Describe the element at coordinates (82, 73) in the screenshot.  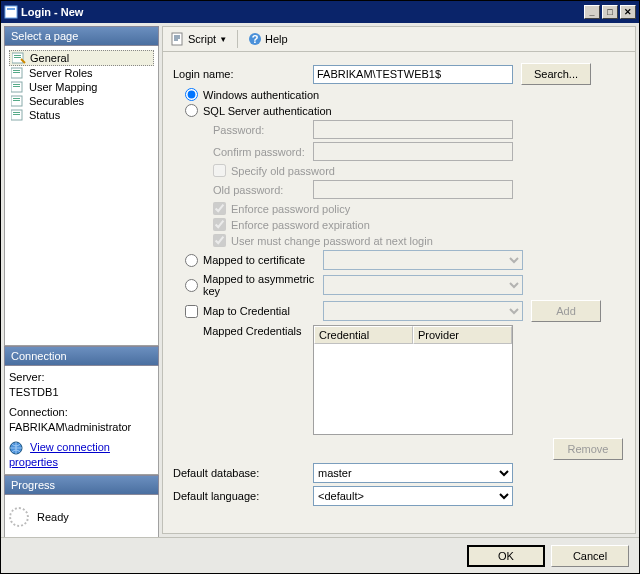
I see `page-item-server-roles: Server Roles` at that location.